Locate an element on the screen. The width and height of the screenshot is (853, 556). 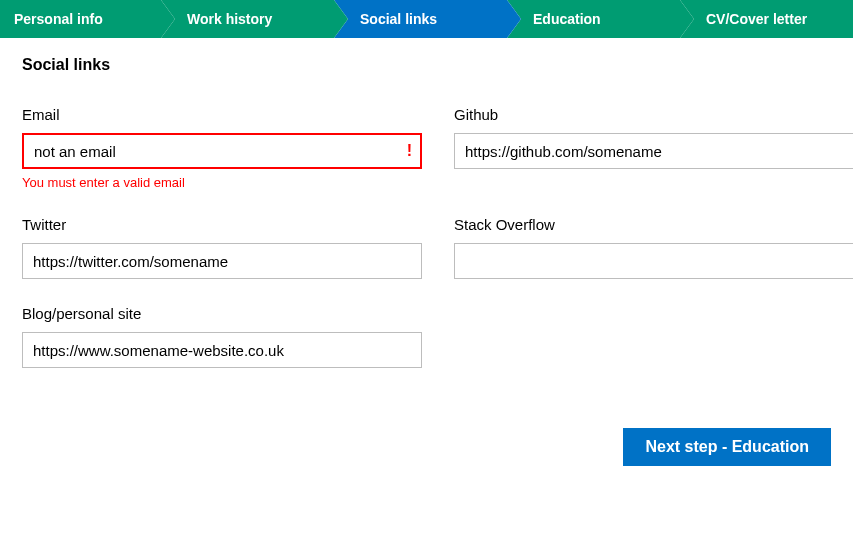
github-input is located at coordinates (654, 151).